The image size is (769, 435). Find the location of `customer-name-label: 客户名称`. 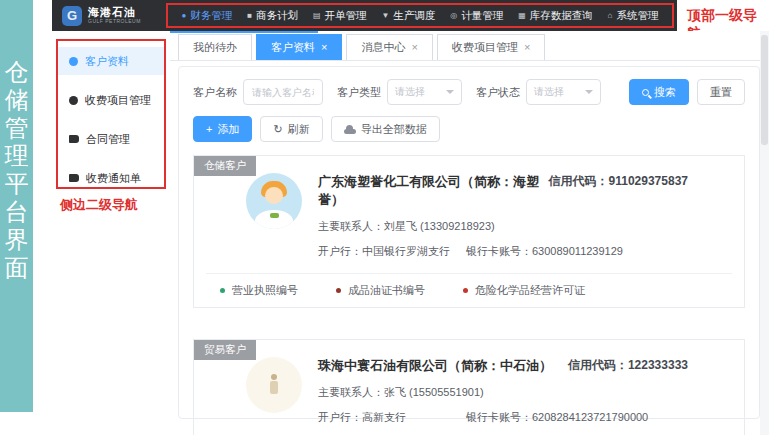

customer-name-label: 客户名称 is located at coordinates (215, 92).